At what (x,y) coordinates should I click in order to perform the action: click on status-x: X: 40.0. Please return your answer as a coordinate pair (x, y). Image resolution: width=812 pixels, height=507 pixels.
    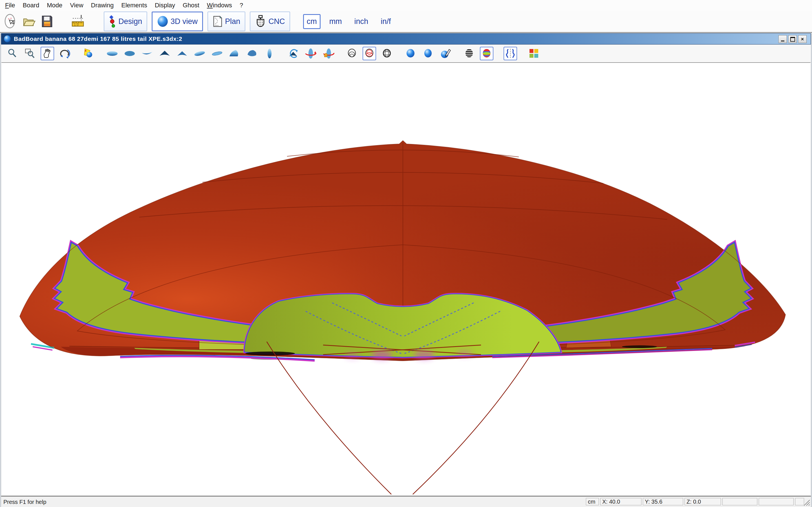
    Looking at the image, I should click on (621, 502).